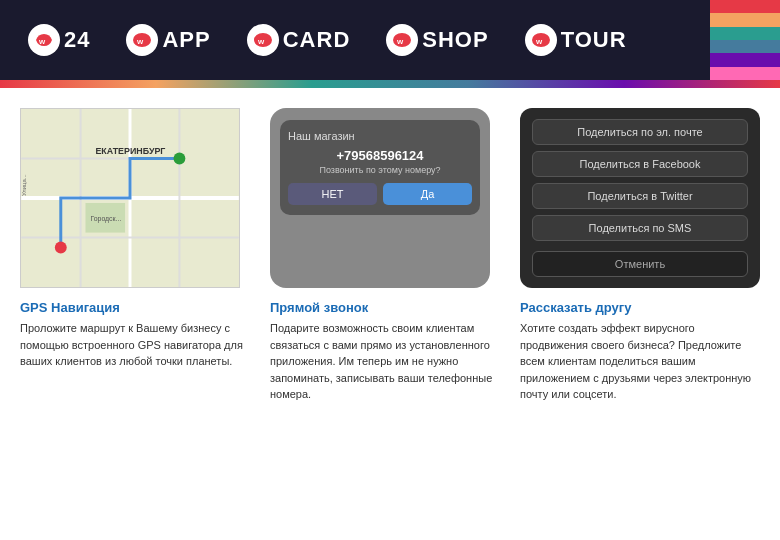 The image size is (780, 540). I want to click on nav-item-24: w 24, so click(59, 40).